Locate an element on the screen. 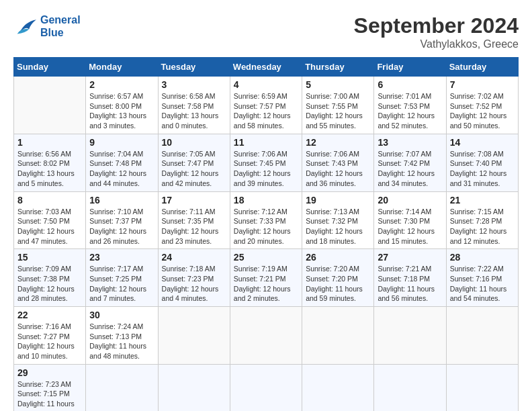 The height and width of the screenshot is (411, 532). day-number: 1 is located at coordinates (50, 142).